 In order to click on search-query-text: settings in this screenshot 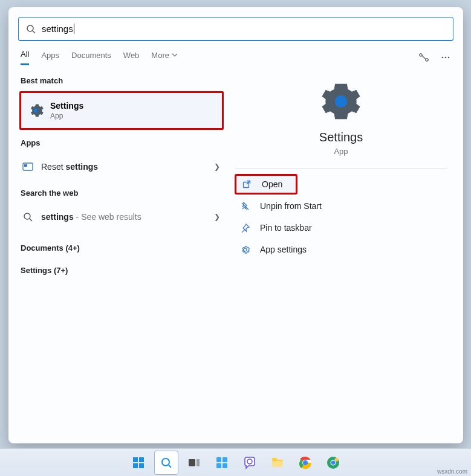, I will do `click(58, 29)`.